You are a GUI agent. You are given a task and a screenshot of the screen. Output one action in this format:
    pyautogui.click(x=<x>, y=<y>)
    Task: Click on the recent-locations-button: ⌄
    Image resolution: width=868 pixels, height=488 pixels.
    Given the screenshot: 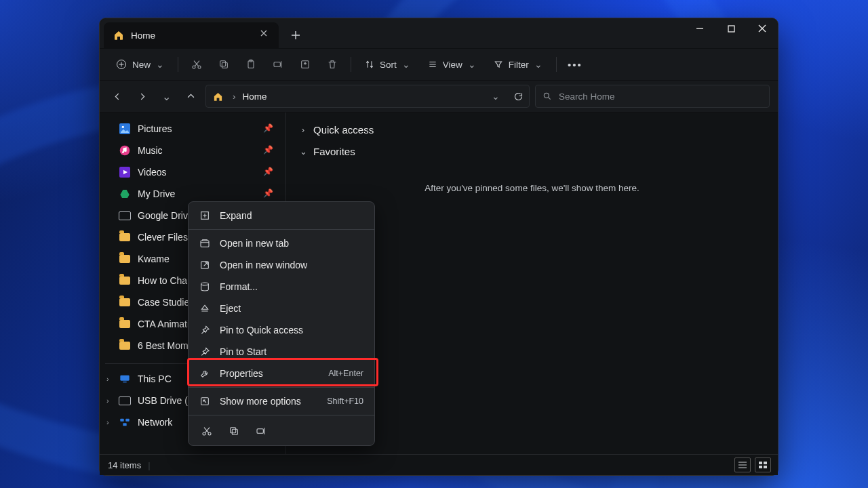 What is the action you would take?
    pyautogui.click(x=166, y=96)
    